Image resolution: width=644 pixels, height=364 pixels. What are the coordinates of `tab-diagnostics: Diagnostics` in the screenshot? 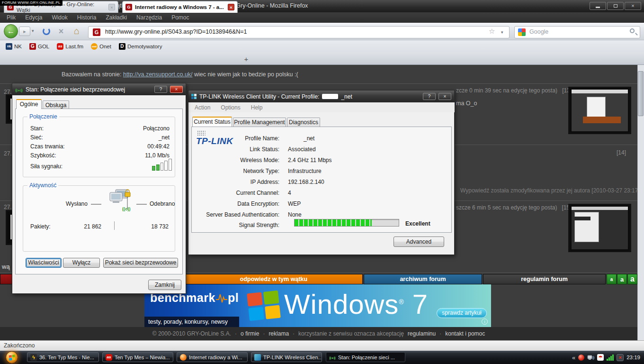 It's located at (304, 122).